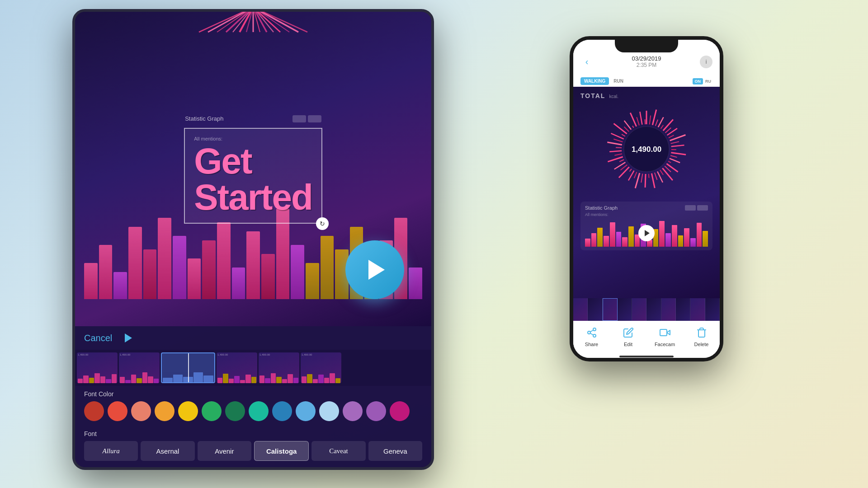 The image size is (868, 488). What do you see at coordinates (307, 119) in the screenshot?
I see `stat-graph-controls` at bounding box center [307, 119].